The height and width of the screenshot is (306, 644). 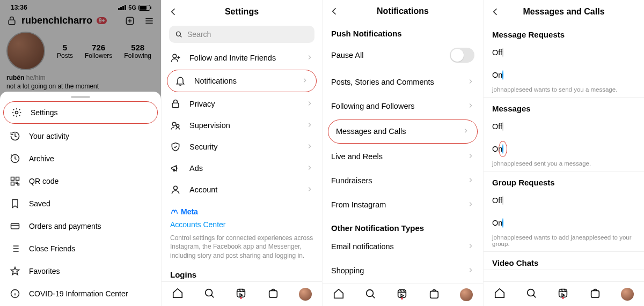 What do you see at coordinates (137, 51) in the screenshot?
I see `stat-following: 528Following` at bounding box center [137, 51].